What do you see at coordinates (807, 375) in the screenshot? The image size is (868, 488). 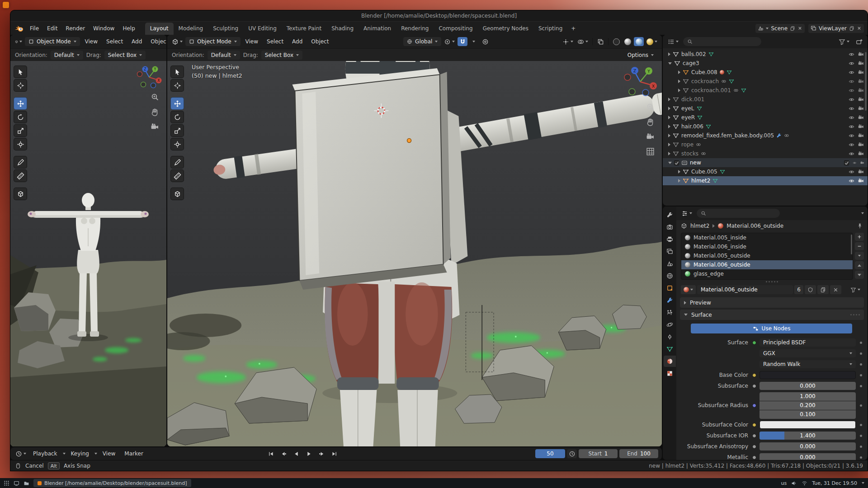 I see `base-color-swatch` at bounding box center [807, 375].